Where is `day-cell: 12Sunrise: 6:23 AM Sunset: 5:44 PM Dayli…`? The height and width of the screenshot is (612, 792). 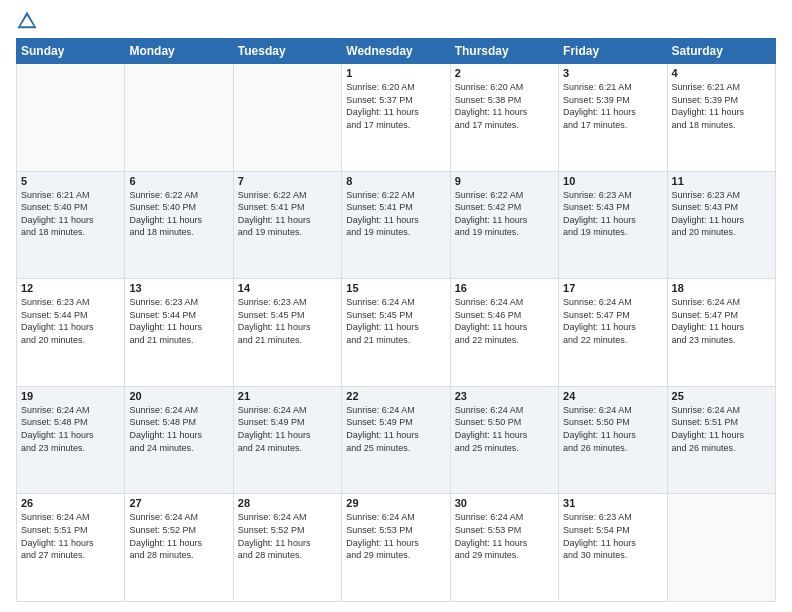 day-cell: 12Sunrise: 6:23 AM Sunset: 5:44 PM Dayli… is located at coordinates (71, 333).